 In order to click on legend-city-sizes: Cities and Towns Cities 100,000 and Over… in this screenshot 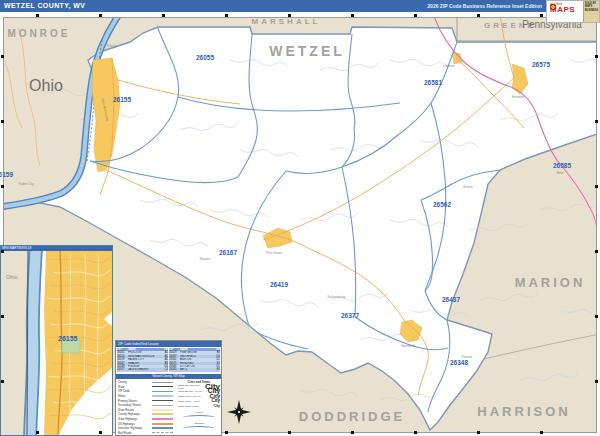, I will do `click(199, 406)`.